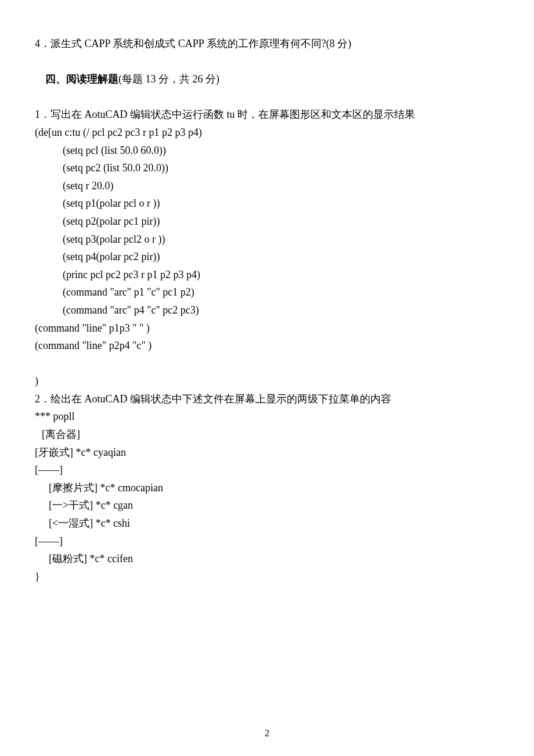 This screenshot has width=534, height=756. Describe the element at coordinates (267, 115) in the screenshot. I see `q1-prompt: 1．写出在 AotuCAD 编辑状态中运行函数 tu 时，在屏幕图形区和文本区的…` at that location.